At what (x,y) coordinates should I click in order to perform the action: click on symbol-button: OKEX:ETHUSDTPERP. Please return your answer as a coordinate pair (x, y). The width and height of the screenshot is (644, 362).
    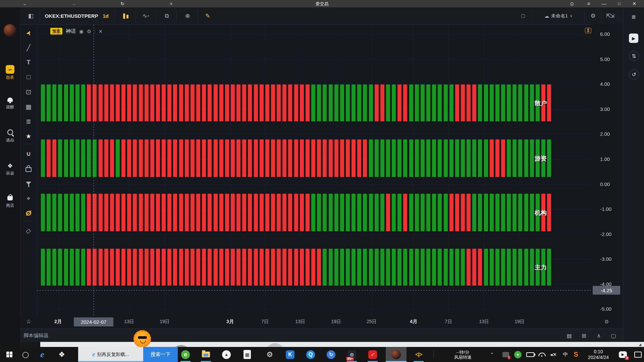
    Looking at the image, I should click on (71, 16).